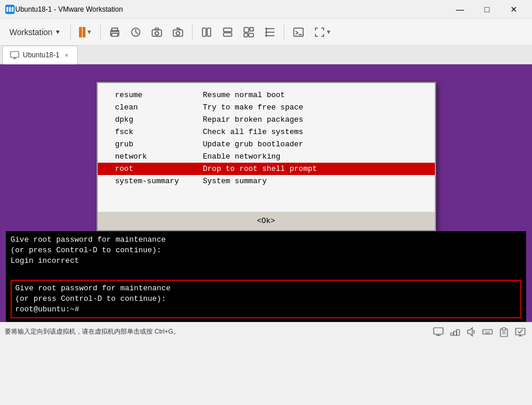 The height and width of the screenshot is (405, 532). What do you see at coordinates (438, 332) in the screenshot?
I see `monitor-icon` at bounding box center [438, 332].